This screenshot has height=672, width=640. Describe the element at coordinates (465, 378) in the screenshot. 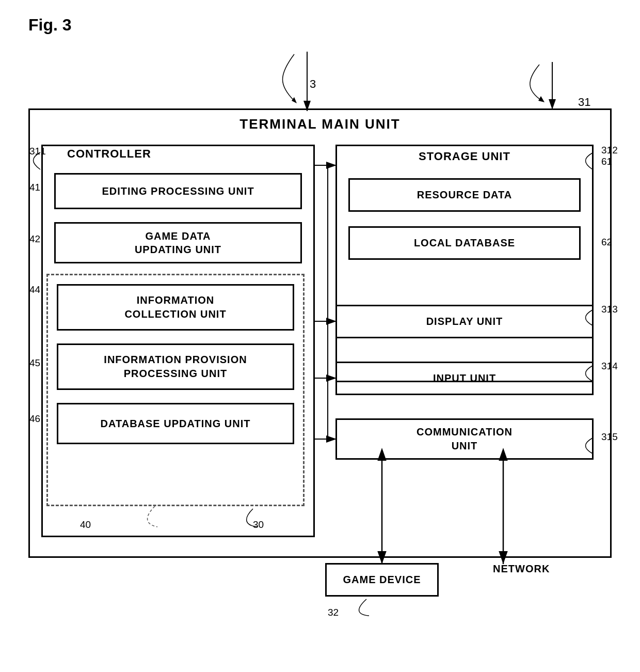

I see `input-unit-label: INPUT UNIT` at that location.